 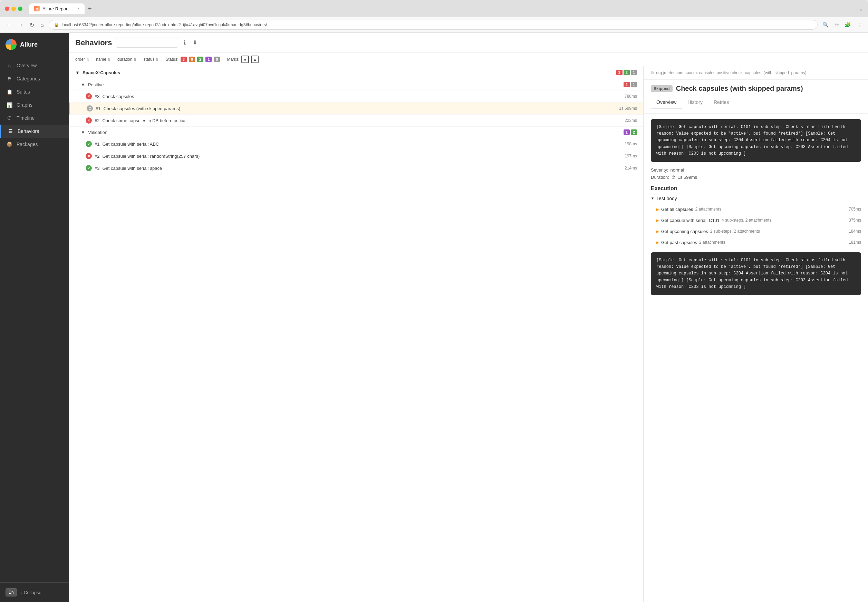 What do you see at coordinates (26, 118) in the screenshot?
I see `sidebar-label-timeline: Timeline` at bounding box center [26, 118].